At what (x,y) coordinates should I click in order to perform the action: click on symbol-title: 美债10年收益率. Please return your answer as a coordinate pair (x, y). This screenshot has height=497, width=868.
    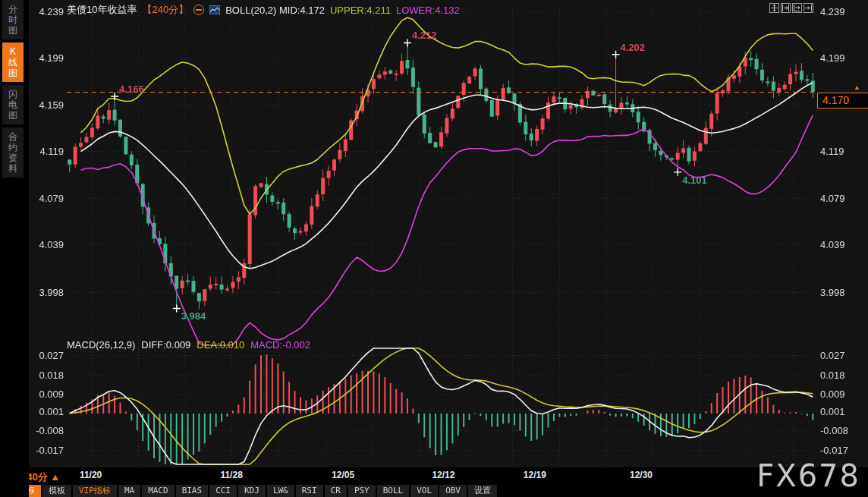
    Looking at the image, I should click on (102, 10).